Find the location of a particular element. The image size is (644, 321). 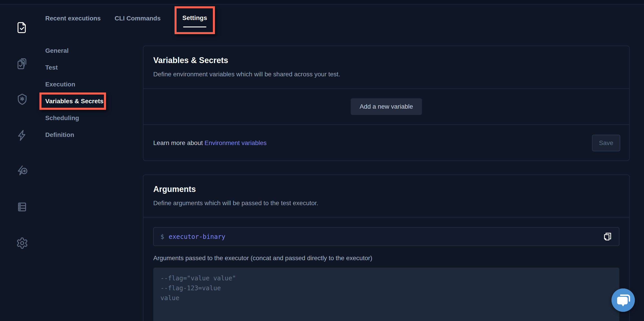

sidebar-item-test-suites is located at coordinates (22, 64).